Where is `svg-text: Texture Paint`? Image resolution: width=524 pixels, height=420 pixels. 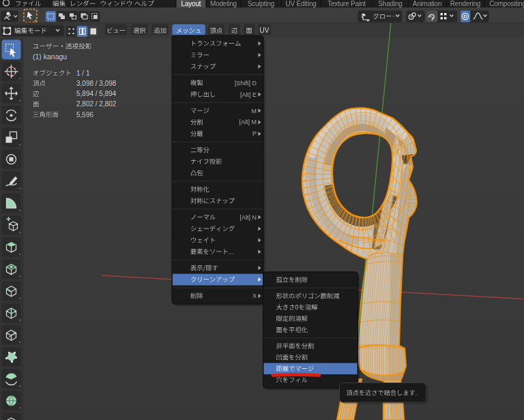 svg-text: Texture Paint is located at coordinates (347, 4).